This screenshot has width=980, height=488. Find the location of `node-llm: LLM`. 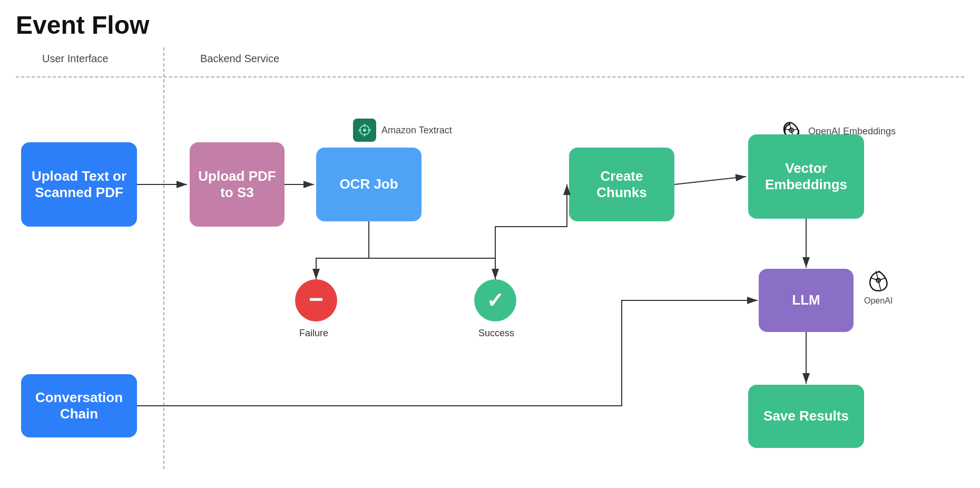

node-llm: LLM is located at coordinates (806, 300).